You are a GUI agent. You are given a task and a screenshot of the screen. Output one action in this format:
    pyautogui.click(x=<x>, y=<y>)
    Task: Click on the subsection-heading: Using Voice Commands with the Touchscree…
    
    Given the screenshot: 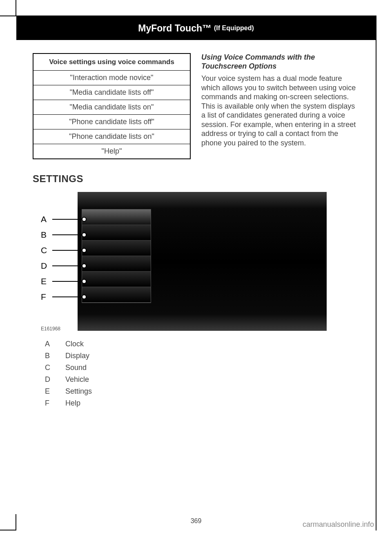 What is the action you would take?
    pyautogui.click(x=280, y=62)
    